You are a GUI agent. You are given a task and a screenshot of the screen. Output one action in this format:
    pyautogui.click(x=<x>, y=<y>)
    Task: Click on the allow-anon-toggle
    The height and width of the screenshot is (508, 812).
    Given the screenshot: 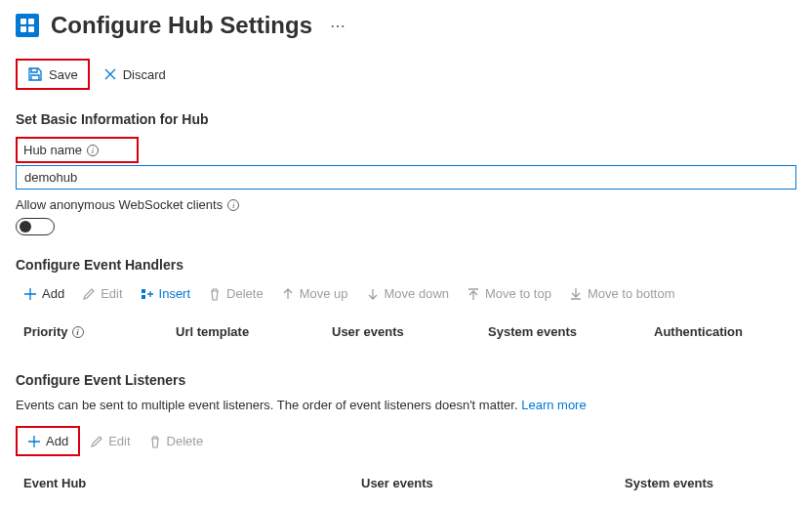 What is the action you would take?
    pyautogui.click(x=35, y=227)
    